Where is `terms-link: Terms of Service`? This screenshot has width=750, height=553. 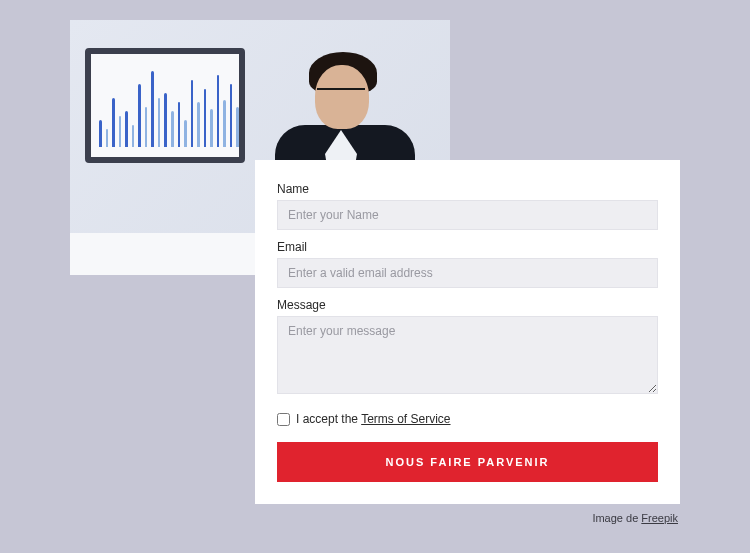
terms-link: Terms of Service is located at coordinates (406, 419).